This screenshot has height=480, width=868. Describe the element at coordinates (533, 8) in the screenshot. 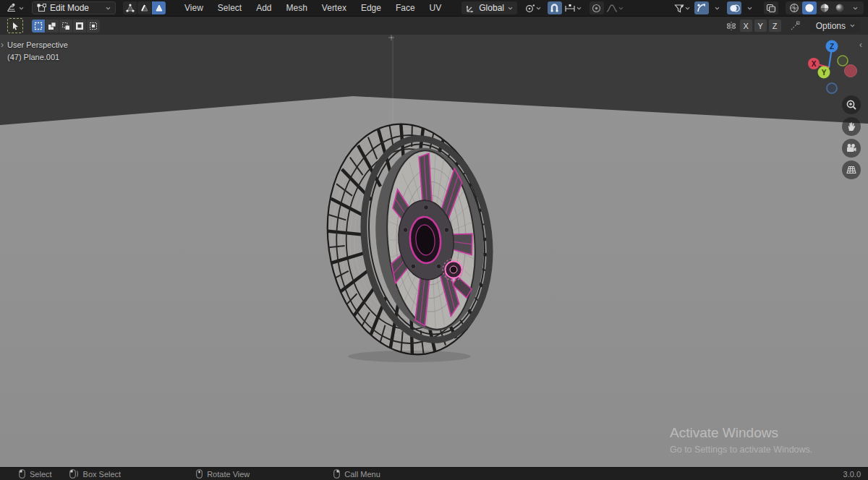

I see `pivot-point-dropdown` at that location.